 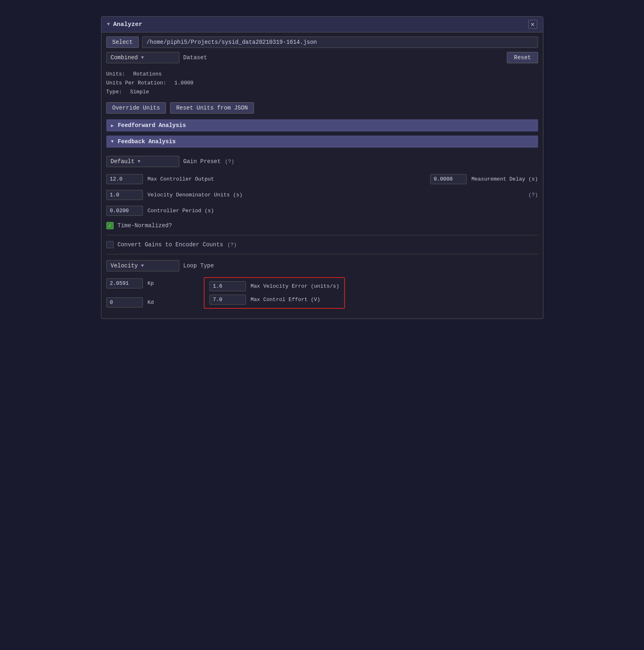 I want to click on units-label: Units:, so click(x=116, y=74).